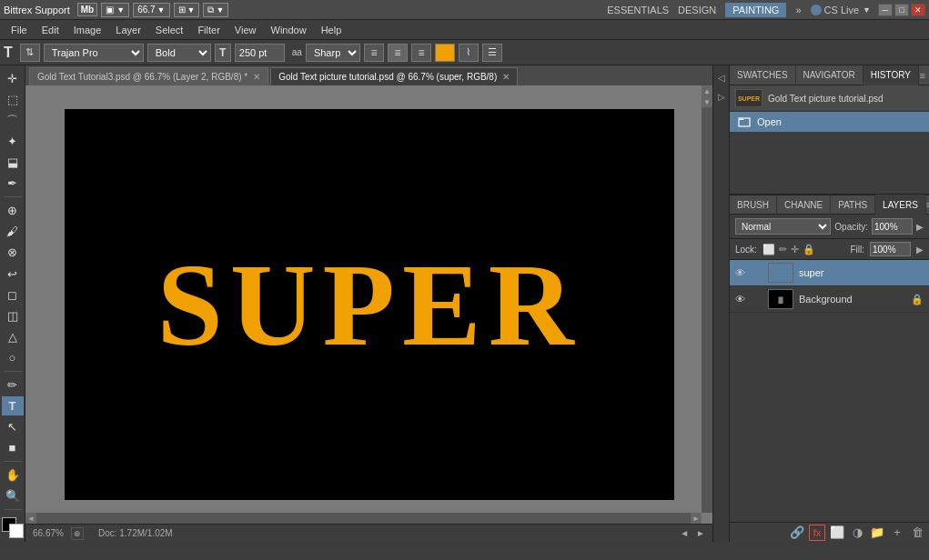 The width and height of the screenshot is (929, 560). I want to click on magic-wand-tool: ✦, so click(13, 142).